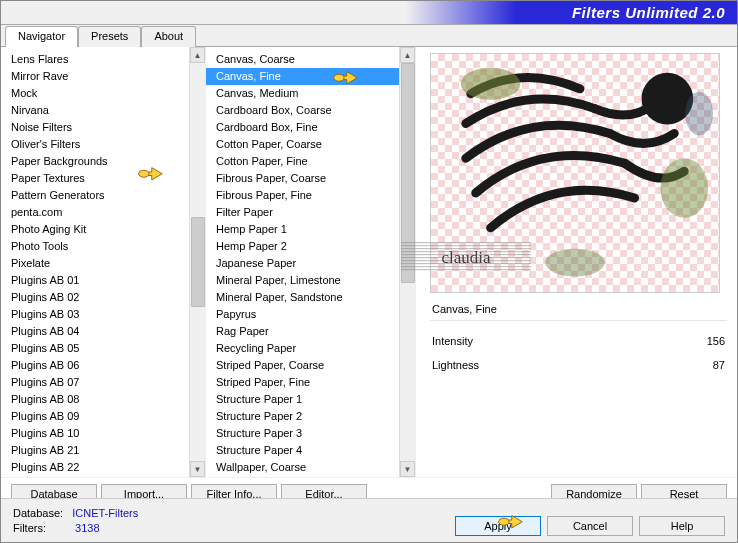 This screenshot has height=543, width=738. Describe the element at coordinates (95, 94) in the screenshot. I see `list-item: Mock` at that location.